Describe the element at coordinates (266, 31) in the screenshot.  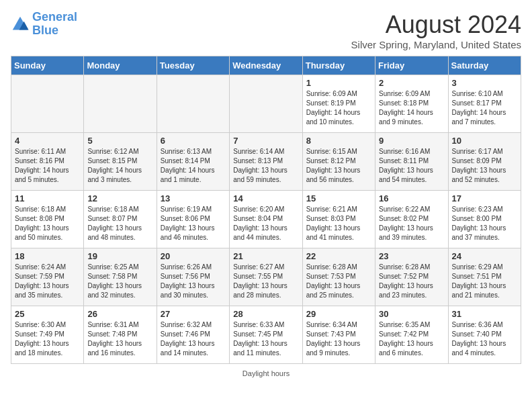
I see `page-header: General Blue August 2024 Silver Spring, …` at that location.